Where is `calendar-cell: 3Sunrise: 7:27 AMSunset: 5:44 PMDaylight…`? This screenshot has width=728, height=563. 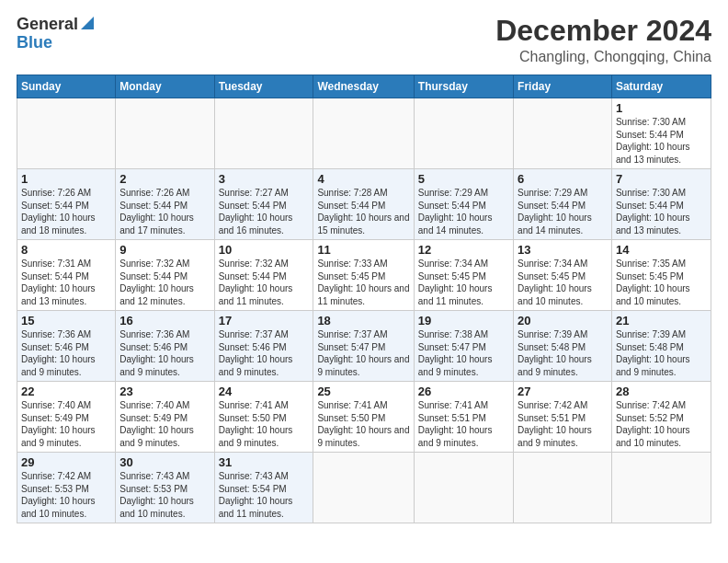 calendar-cell: 3Sunrise: 7:27 AMSunset: 5:44 PMDaylight… is located at coordinates (264, 204).